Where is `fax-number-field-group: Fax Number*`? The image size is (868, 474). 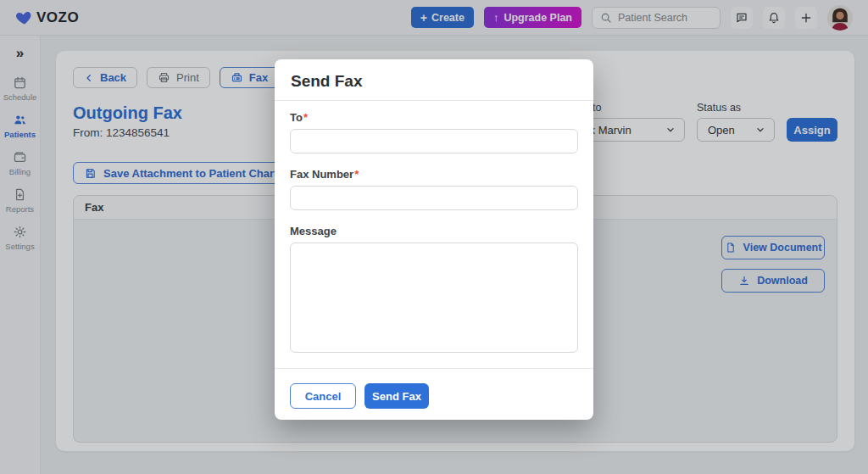
fax-number-field-group: Fax Number* is located at coordinates (434, 189).